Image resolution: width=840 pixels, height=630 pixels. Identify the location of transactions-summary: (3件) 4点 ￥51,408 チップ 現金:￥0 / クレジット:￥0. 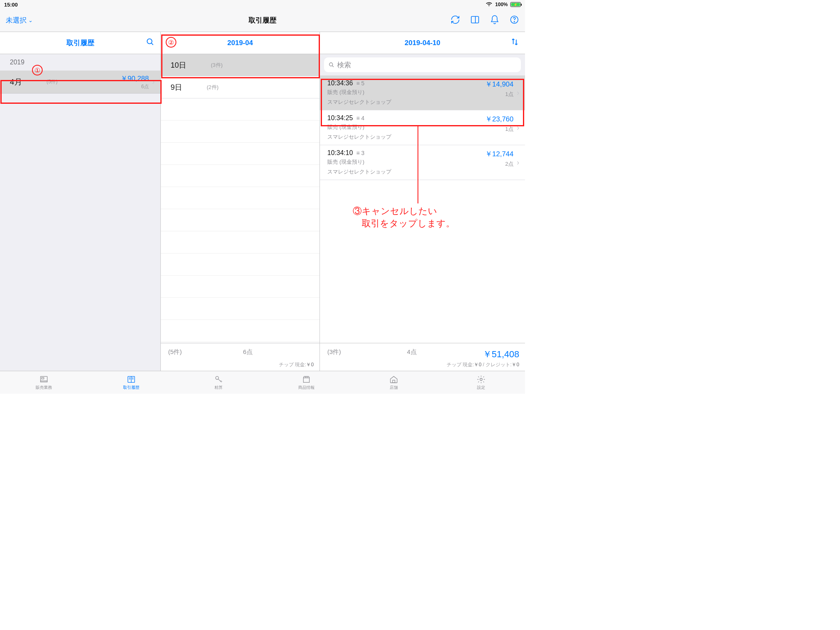
(422, 357).